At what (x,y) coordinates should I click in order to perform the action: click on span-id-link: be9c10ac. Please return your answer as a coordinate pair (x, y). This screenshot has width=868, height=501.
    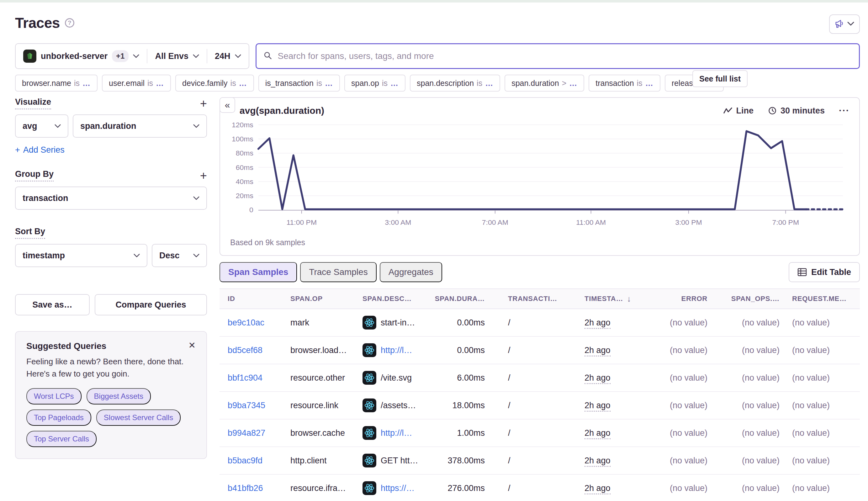
    Looking at the image, I should click on (246, 323).